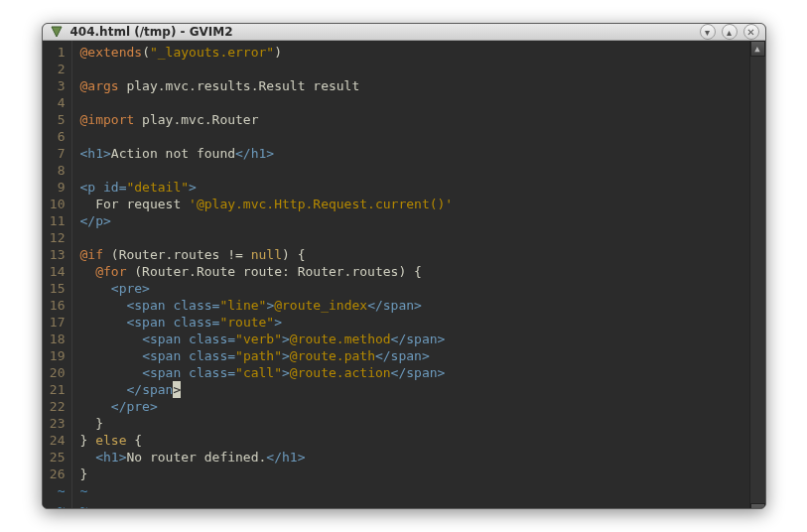  I want to click on minimize-button: ▾, so click(708, 32).